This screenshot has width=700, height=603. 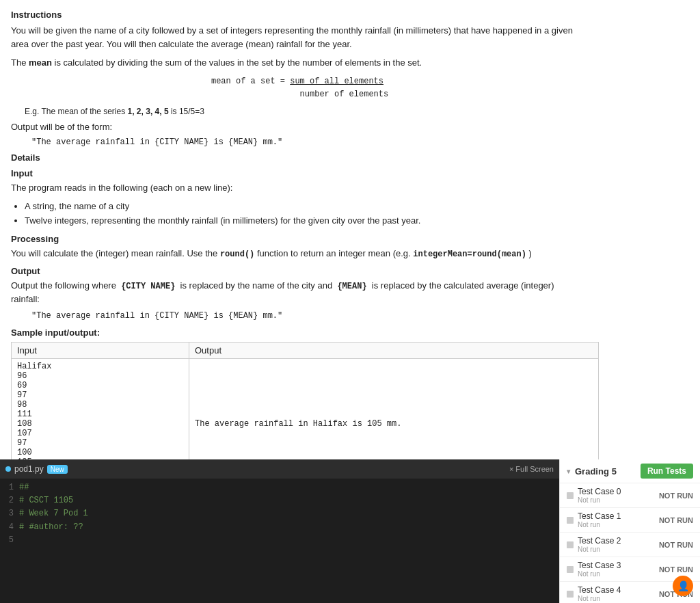 What do you see at coordinates (308, 142) in the screenshot?
I see `output-form-code: "The average rainfall in {CITY NAME} is …` at bounding box center [308, 142].